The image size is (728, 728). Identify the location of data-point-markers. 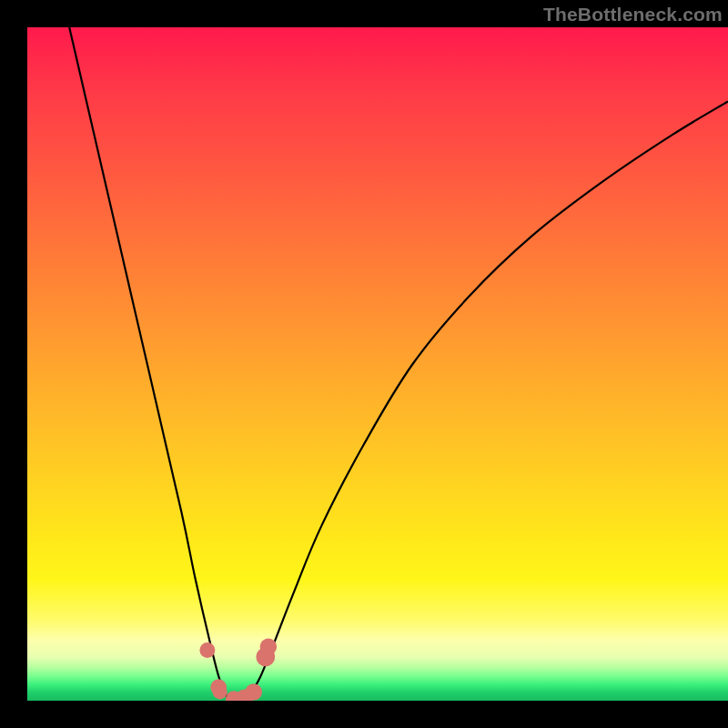
(238, 670).